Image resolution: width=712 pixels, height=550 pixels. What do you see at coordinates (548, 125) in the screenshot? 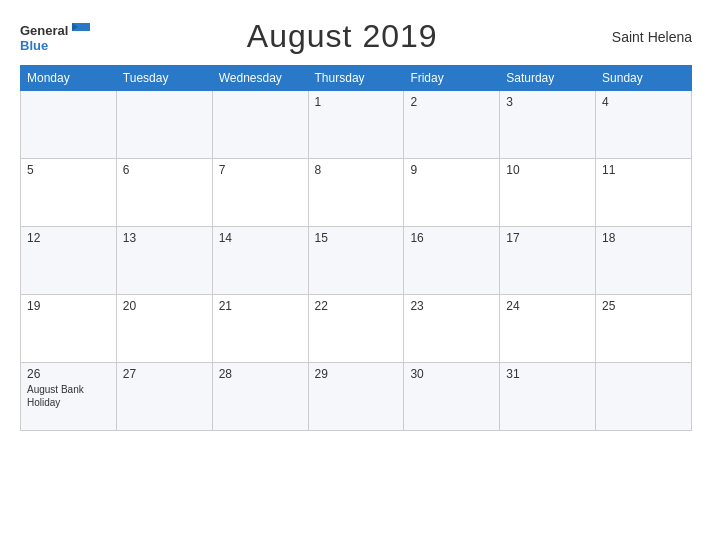
I see `calendar-cell: 3` at bounding box center [548, 125].